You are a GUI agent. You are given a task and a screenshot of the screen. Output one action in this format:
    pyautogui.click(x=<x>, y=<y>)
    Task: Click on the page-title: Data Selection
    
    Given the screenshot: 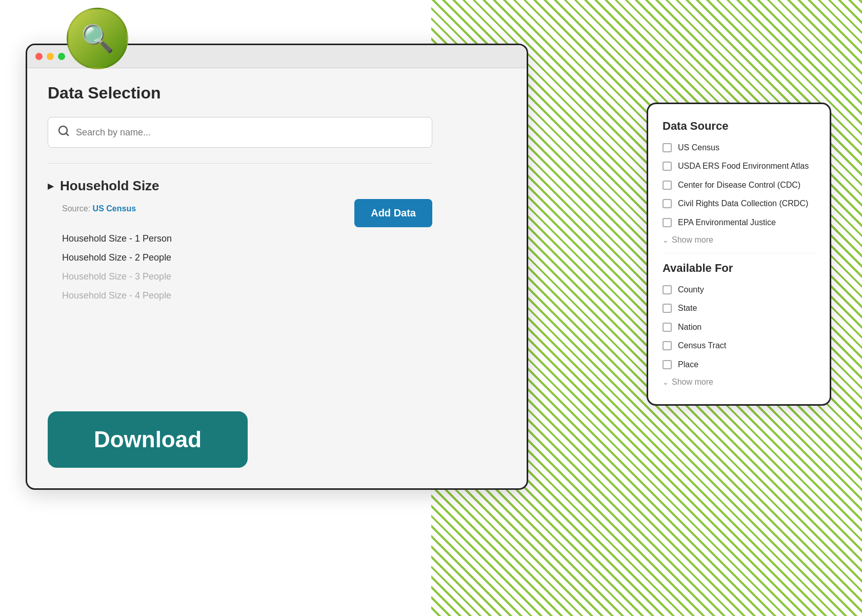 What is the action you would take?
    pyautogui.click(x=277, y=93)
    